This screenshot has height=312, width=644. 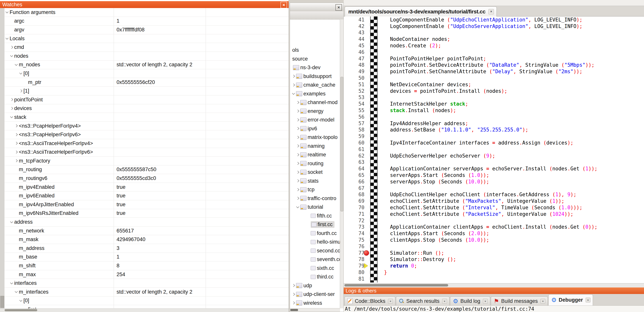 I want to click on watches-horizontal-scrollbar, so click(x=144, y=310).